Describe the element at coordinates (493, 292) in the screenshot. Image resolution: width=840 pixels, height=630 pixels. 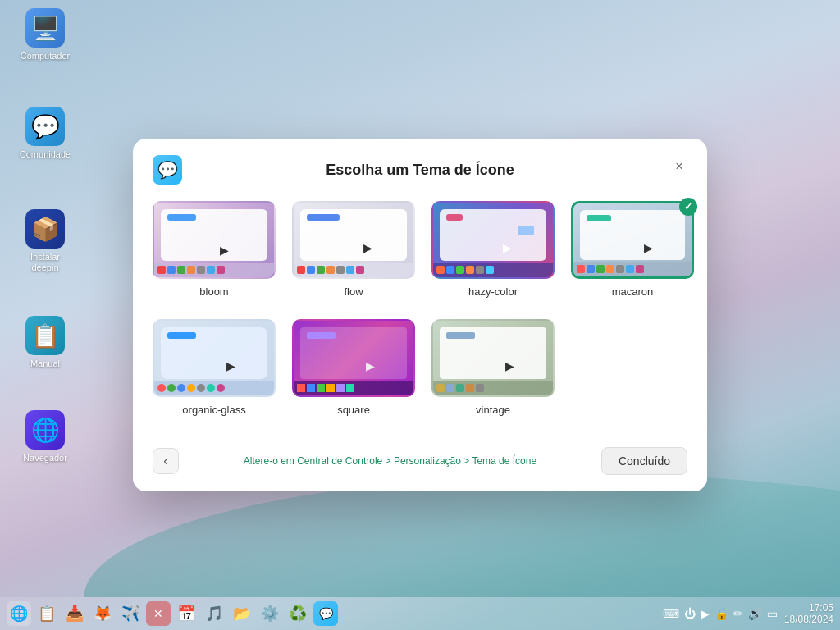
I see `theme-name-hazy: hazy-color` at that location.